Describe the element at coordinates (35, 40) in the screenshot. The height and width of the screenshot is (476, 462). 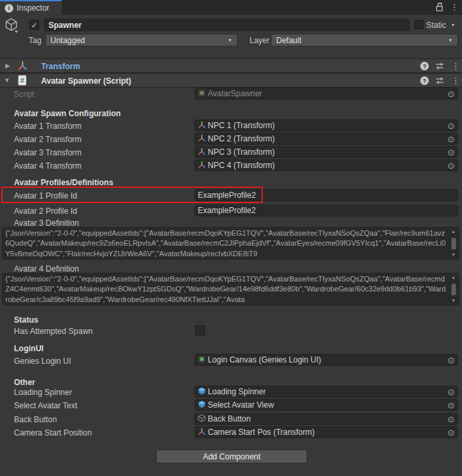
I see `tag-label: Tag` at that location.